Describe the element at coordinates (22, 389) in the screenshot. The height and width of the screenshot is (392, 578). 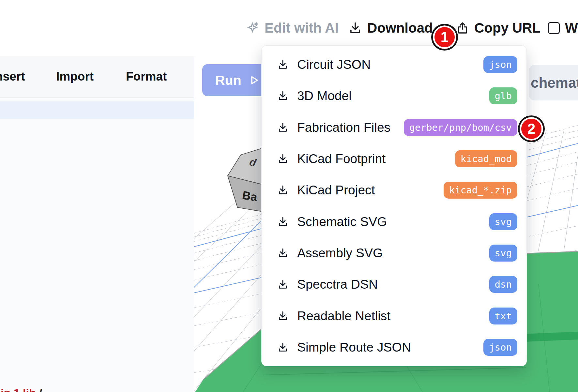
I see `editor-error-text: in 1 lib/` at that location.